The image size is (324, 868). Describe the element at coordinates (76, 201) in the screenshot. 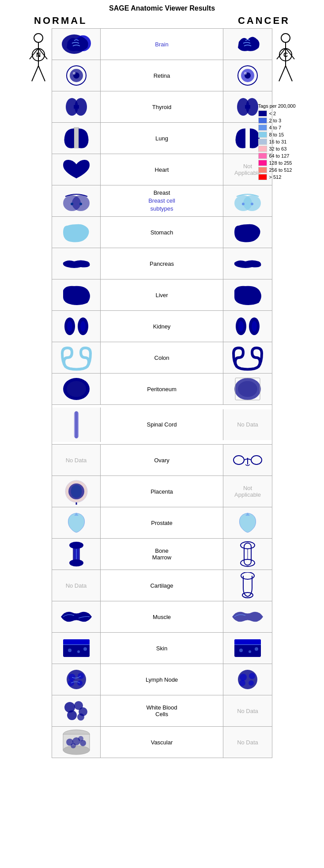

I see `breast-normal-icon` at that location.